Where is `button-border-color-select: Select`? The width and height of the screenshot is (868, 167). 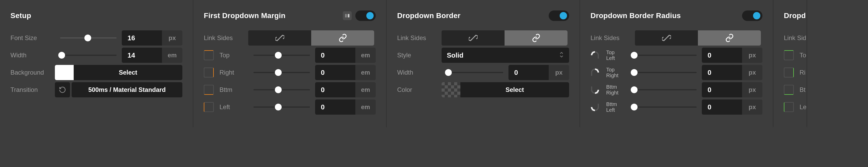
button-border-color-select: Select is located at coordinates (515, 90).